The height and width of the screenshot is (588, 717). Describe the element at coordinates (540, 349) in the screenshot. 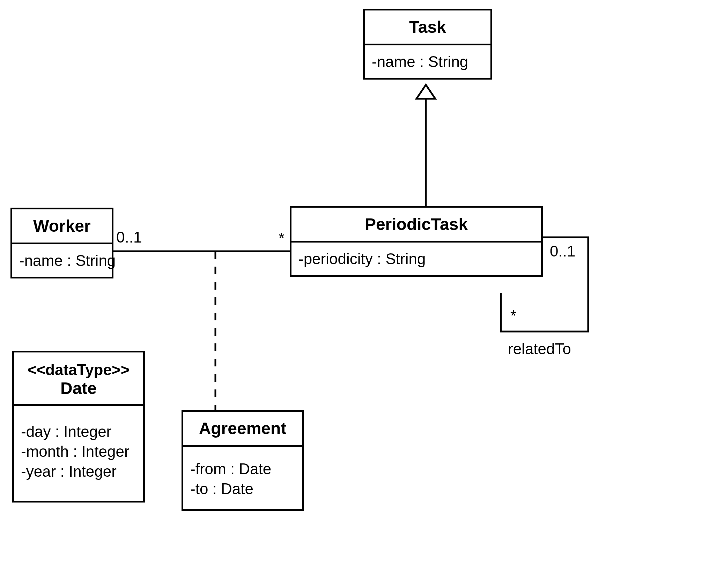

I see `association-name-relatedto: relatedTo` at that location.